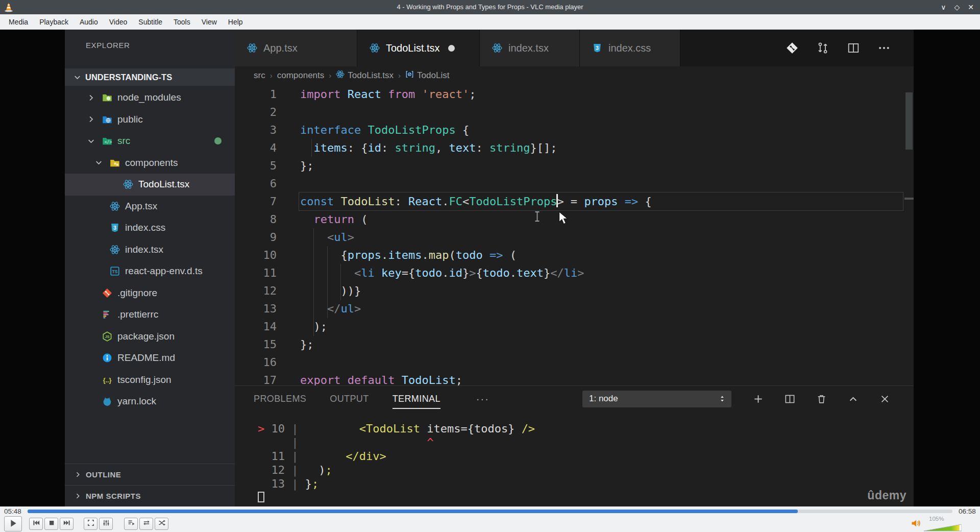  I want to click on sidebar-item-index-tsx: index.tsx, so click(150, 250).